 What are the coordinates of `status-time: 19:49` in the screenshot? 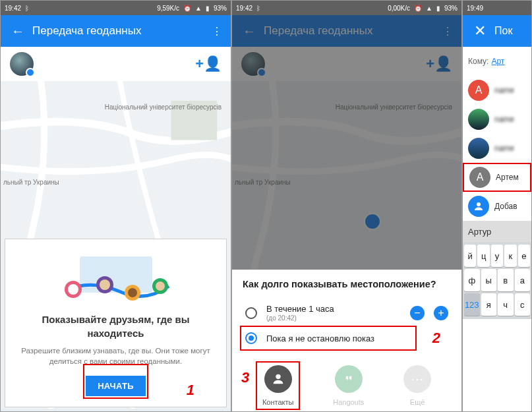 It's located at (475, 8).